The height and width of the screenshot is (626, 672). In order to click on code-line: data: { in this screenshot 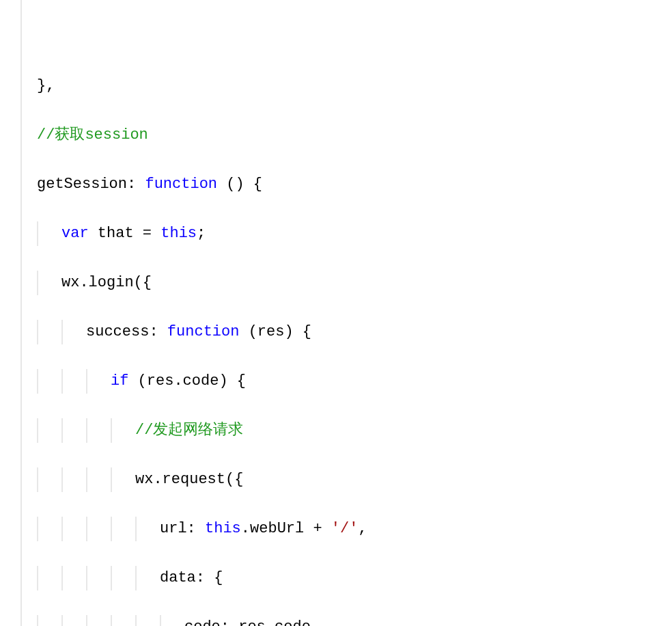, I will do `click(342, 578)`.